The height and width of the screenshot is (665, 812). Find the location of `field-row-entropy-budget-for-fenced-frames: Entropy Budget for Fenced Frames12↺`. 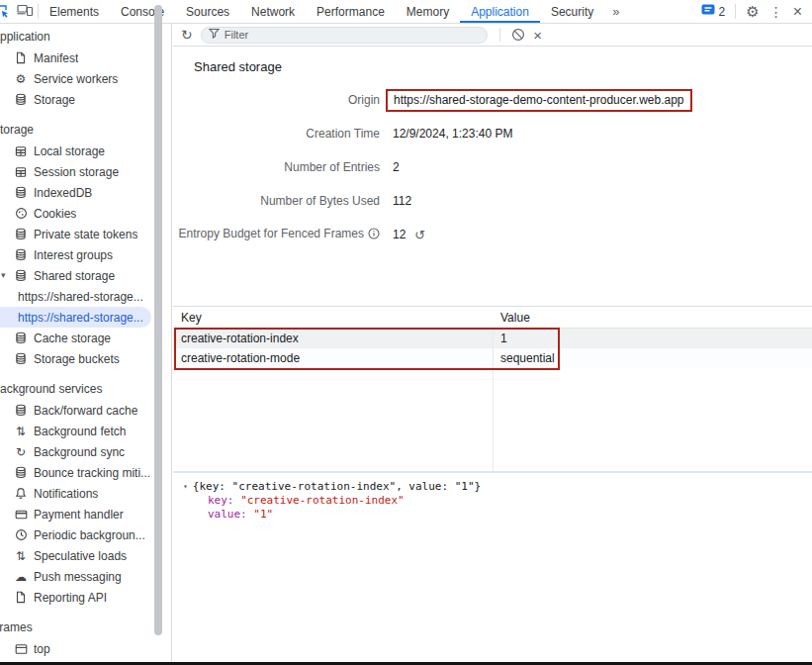

field-row-entropy-budget-for-fenced-frames: Entropy Budget for Fenced Frames12↺ is located at coordinates (493, 235).